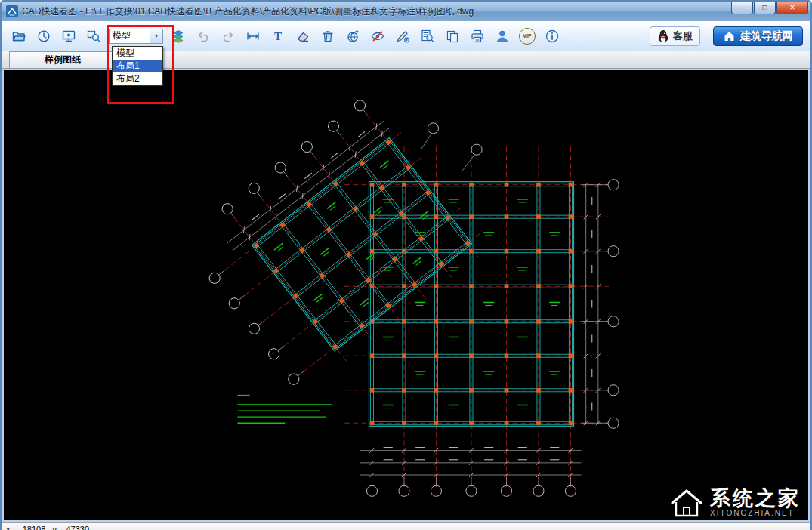 The height and width of the screenshot is (530, 812). Describe the element at coordinates (278, 36) in the screenshot. I see `text-annotate-button: T` at that location.